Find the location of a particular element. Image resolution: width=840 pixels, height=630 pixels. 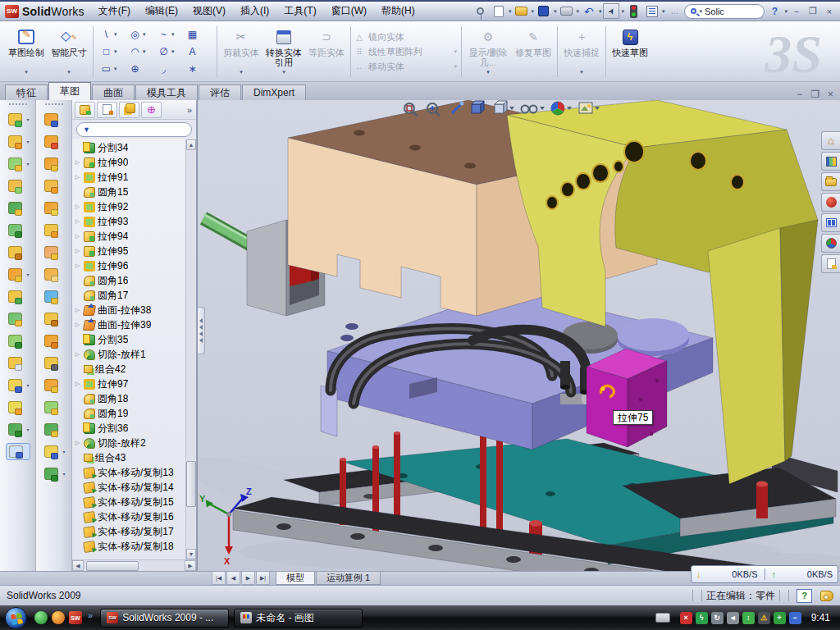

messenger-quicklaunch-icon is located at coordinates (41, 618).